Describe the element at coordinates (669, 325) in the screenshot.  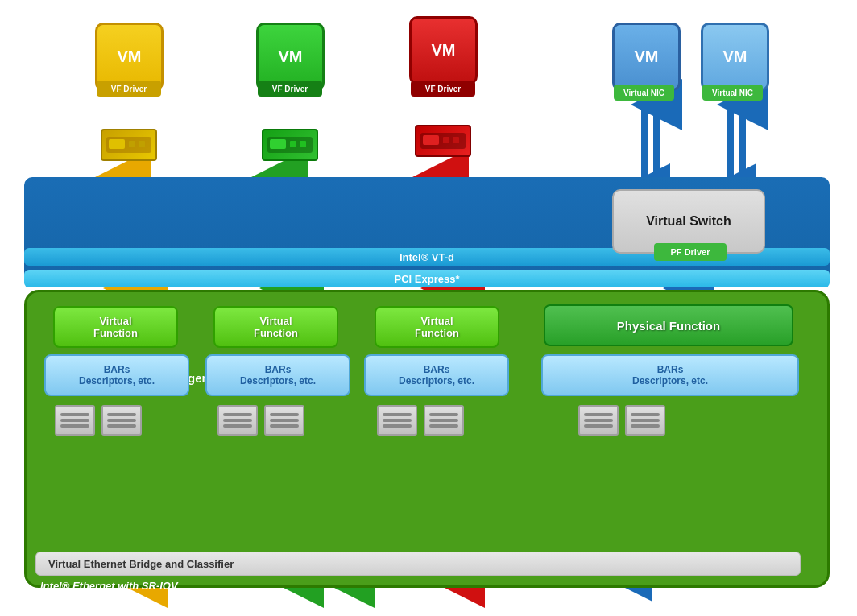
I see `physical-function-box: Physical Function` at that location.